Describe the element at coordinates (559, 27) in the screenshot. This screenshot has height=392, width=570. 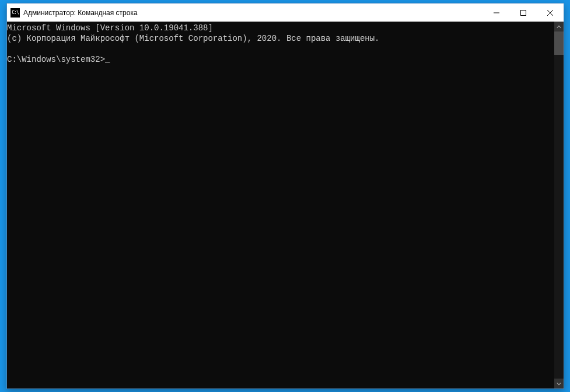
I see `chevron-up-icon` at that location.